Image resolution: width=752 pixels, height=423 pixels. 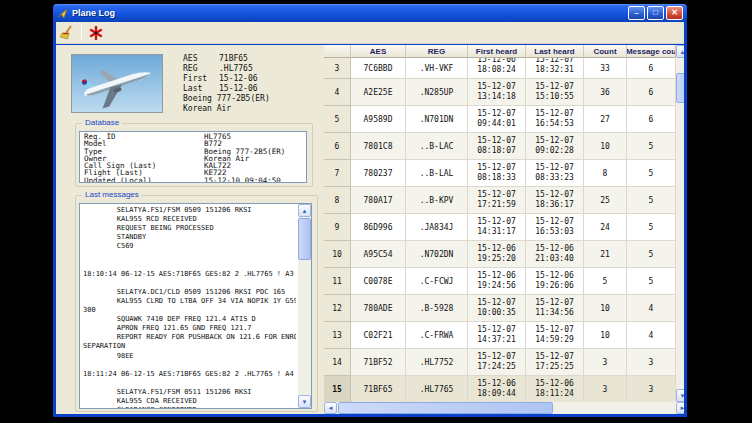 What do you see at coordinates (338, 68) in the screenshot?
I see `row-number: 3` at bounding box center [338, 68].